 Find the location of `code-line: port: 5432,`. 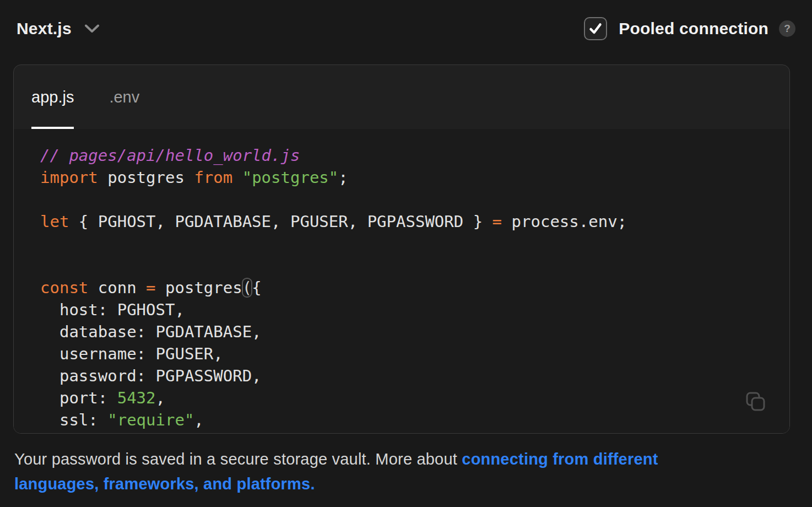

code-line: port: 5432, is located at coordinates (415, 398).